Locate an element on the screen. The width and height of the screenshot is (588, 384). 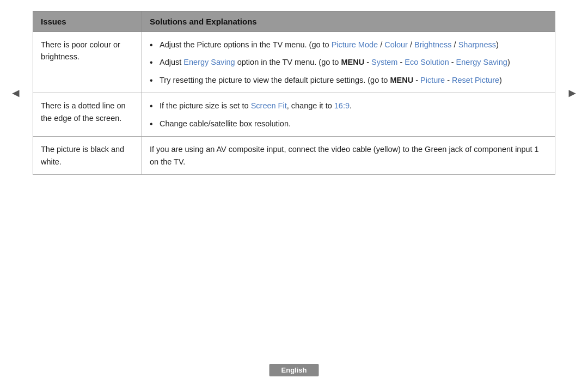
nav-arrow-right: ► is located at coordinates (572, 93).